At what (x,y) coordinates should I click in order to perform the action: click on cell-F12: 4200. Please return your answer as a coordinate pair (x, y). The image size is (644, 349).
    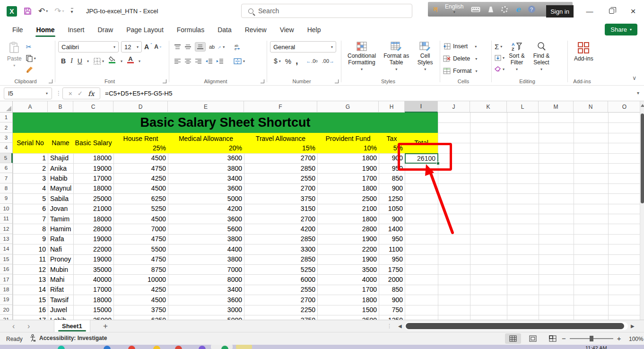
    Looking at the image, I should click on (281, 229).